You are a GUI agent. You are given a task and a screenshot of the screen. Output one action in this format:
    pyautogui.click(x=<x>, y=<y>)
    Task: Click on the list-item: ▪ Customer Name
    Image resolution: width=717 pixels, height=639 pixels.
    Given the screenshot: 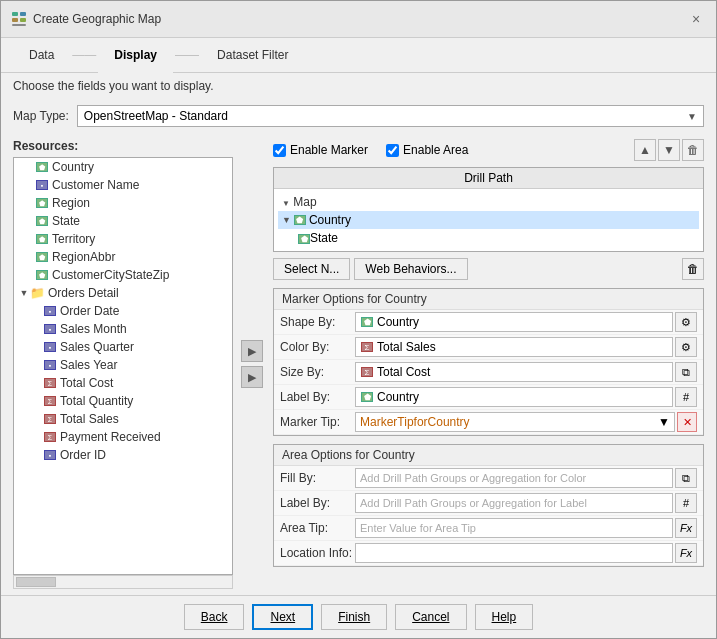 What is the action you would take?
    pyautogui.click(x=123, y=185)
    